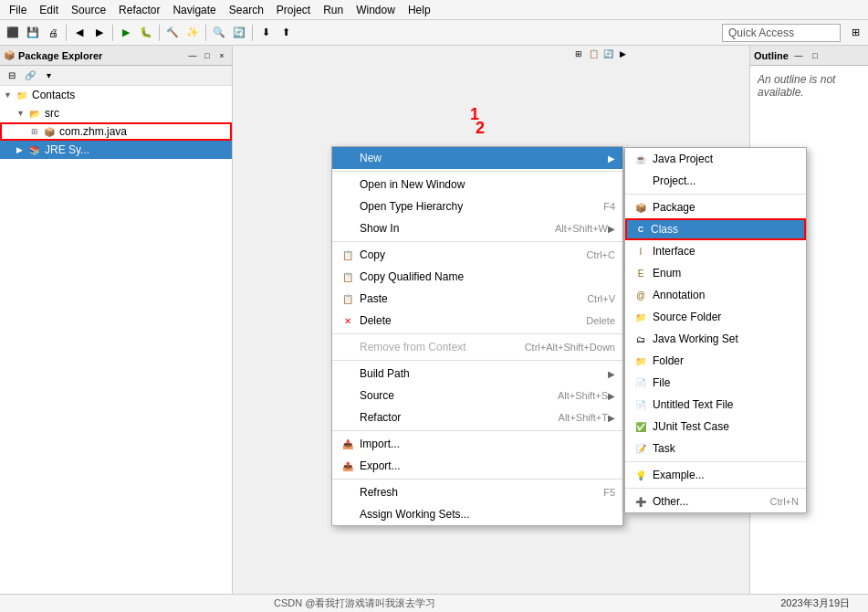 The width and height of the screenshot is (868, 612). I want to click on ctx-item-copy-qualified: 📋 Copy Qualified Name, so click(477, 277).